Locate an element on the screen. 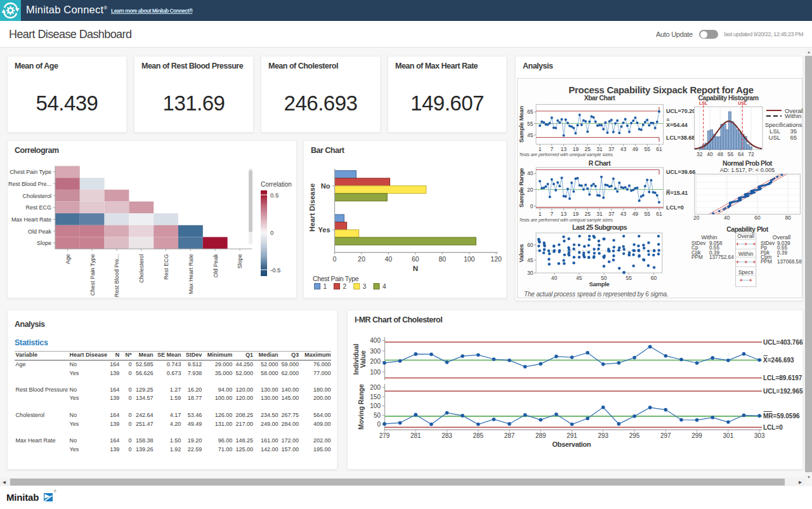  svg-text: Moving Range is located at coordinates (361, 407).